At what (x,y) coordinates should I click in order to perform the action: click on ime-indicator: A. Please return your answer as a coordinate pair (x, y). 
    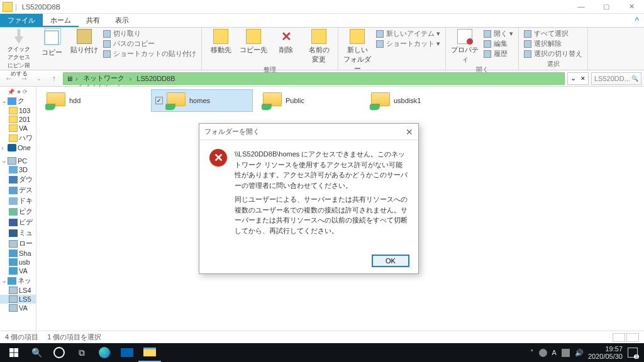
    Looking at the image, I should click on (555, 353).